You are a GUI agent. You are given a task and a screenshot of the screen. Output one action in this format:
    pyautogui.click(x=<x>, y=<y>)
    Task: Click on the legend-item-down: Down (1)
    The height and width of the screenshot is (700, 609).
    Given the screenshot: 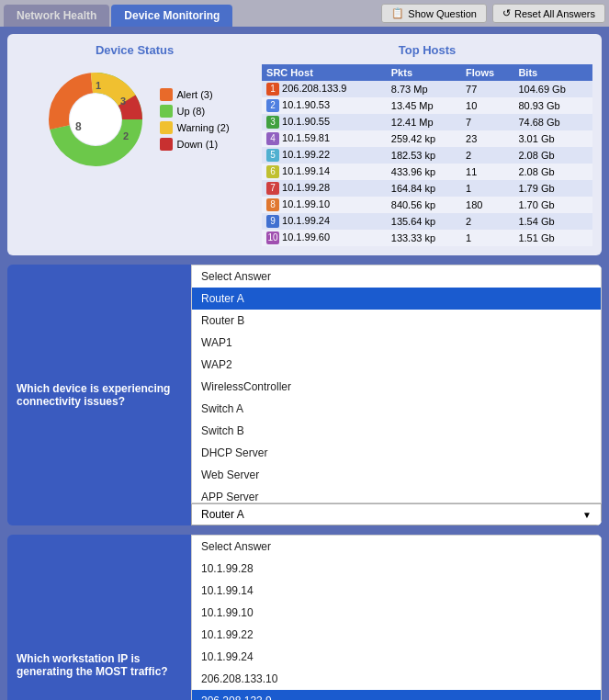 What is the action you would take?
    pyautogui.click(x=195, y=144)
    